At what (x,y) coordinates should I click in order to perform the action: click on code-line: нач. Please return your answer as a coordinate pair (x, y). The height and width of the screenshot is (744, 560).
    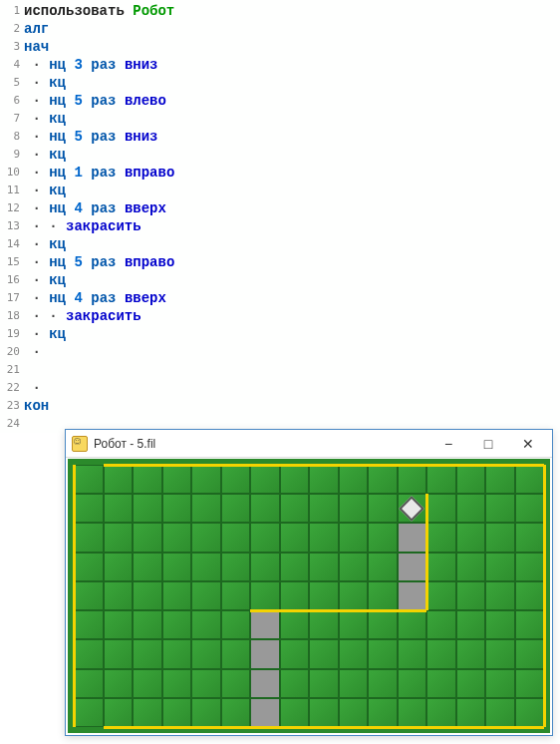
    Looking at the image, I should click on (292, 47).